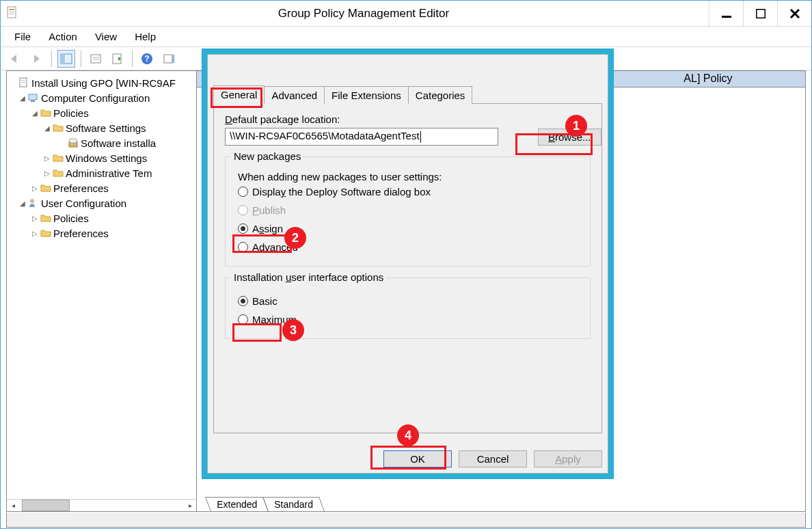 The height and width of the screenshot is (529, 812). I want to click on radio-assign: Assign, so click(407, 228).